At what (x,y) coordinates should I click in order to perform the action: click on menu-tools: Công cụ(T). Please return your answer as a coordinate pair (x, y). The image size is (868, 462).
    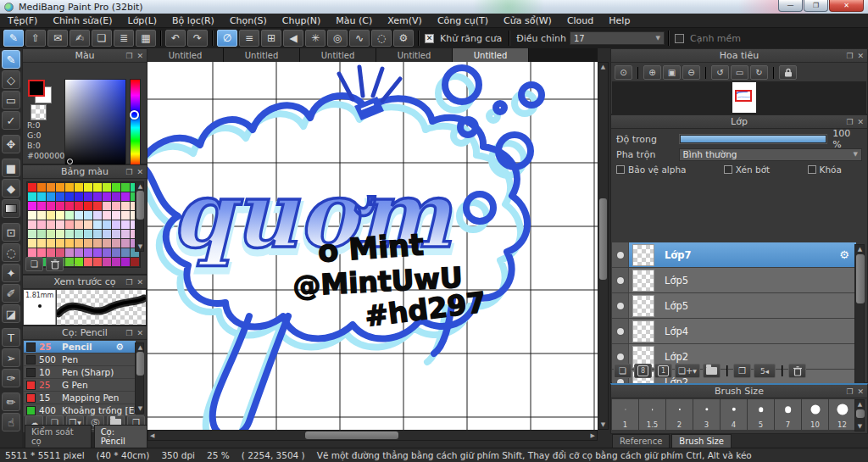
    Looking at the image, I should click on (463, 20).